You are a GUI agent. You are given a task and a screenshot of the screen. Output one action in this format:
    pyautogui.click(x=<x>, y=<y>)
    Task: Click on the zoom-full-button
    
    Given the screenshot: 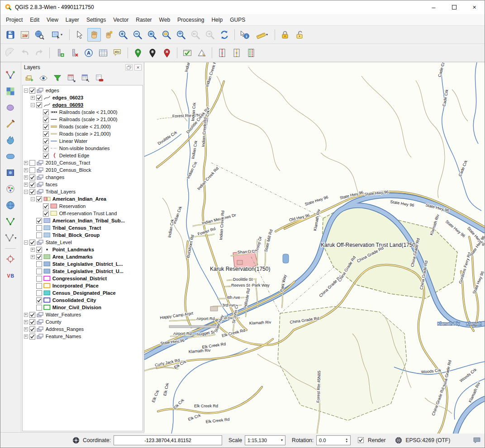 What is the action you would take?
    pyautogui.click(x=152, y=35)
    